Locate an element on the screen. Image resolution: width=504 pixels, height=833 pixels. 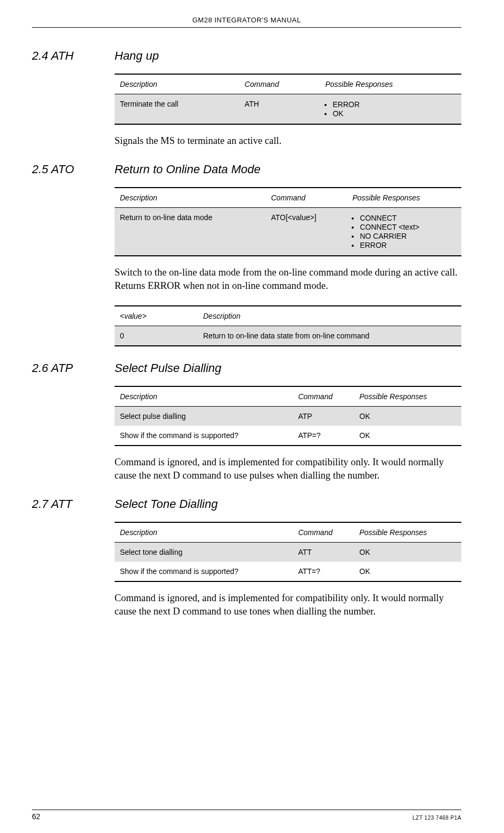
section-content: Description Command Possible Responses R… is located at coordinates (288, 266).